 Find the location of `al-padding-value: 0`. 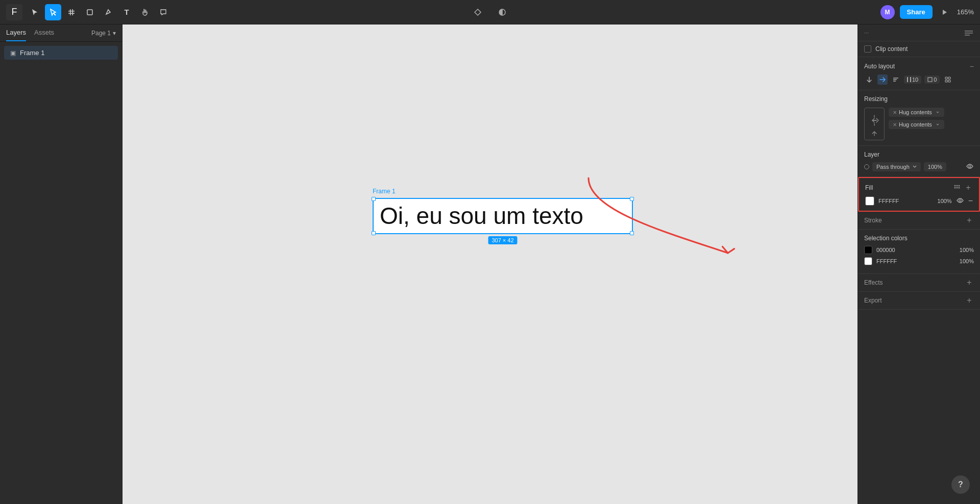

al-padding-value: 0 is located at coordinates (932, 80).